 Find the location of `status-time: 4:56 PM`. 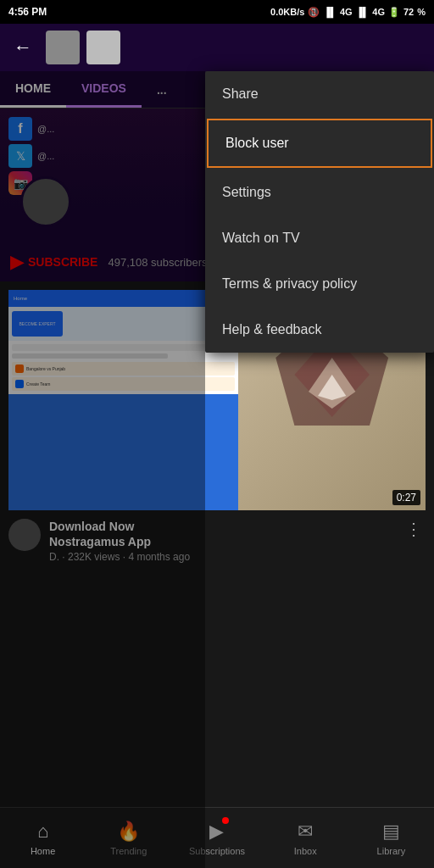

status-time: 4:56 PM is located at coordinates (27, 12).